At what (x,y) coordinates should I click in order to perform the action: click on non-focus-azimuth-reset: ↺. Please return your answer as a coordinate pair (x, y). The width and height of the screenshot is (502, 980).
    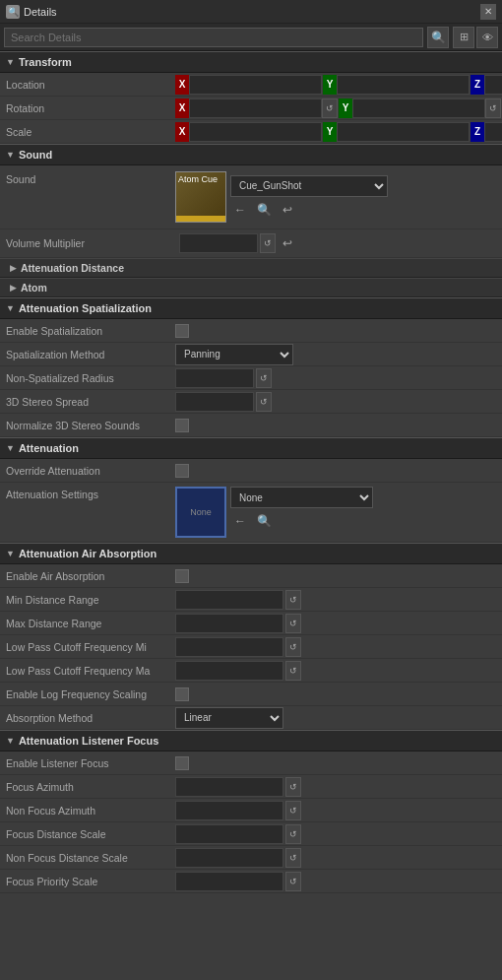
    Looking at the image, I should click on (293, 811).